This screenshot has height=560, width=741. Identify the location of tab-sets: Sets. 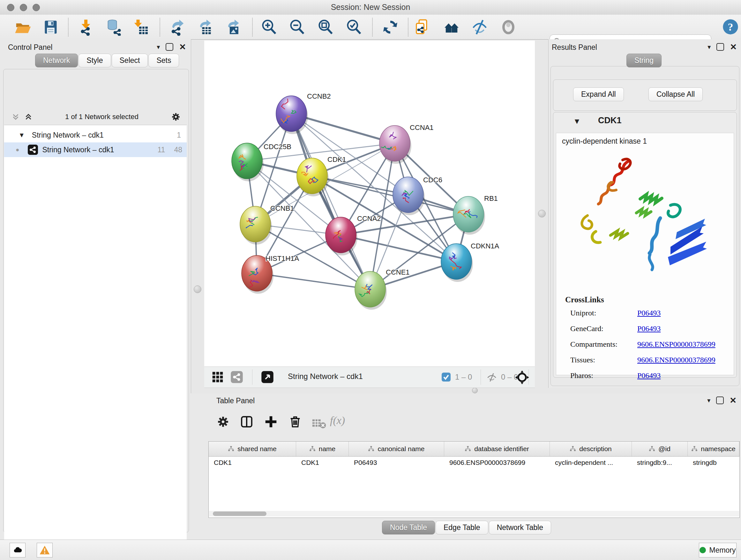
(163, 60).